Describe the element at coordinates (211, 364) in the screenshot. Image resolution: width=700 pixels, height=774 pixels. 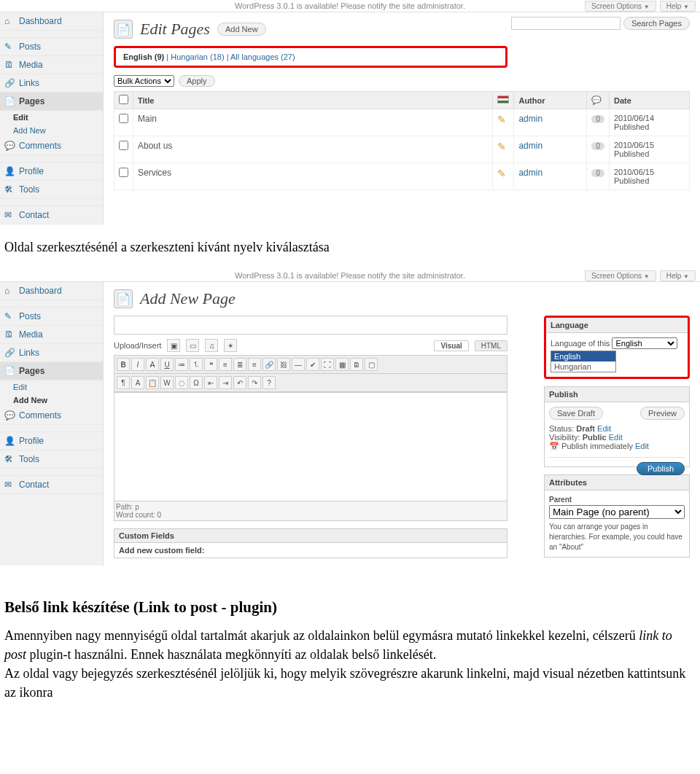
I see `quote-button: ❝` at that location.